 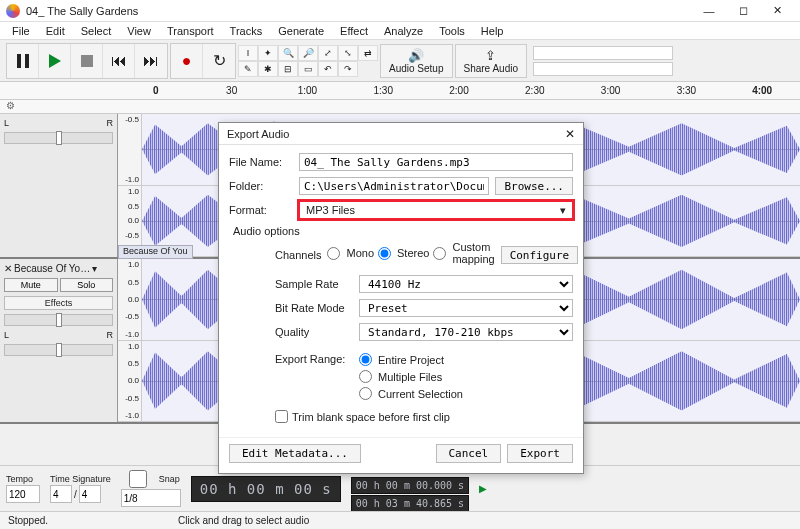 I want to click on zoom-out-icon: 🔎, so click(x=308, y=53).